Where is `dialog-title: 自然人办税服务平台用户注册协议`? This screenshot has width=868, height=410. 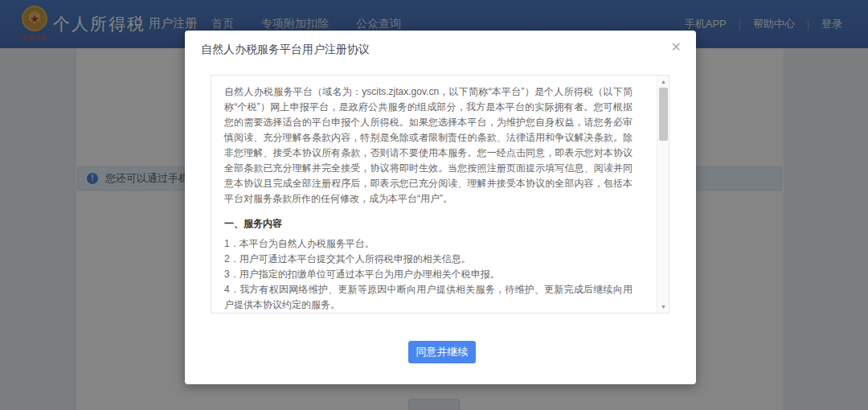 dialog-title: 自然人办税服务平台用户注册协议 is located at coordinates (285, 50).